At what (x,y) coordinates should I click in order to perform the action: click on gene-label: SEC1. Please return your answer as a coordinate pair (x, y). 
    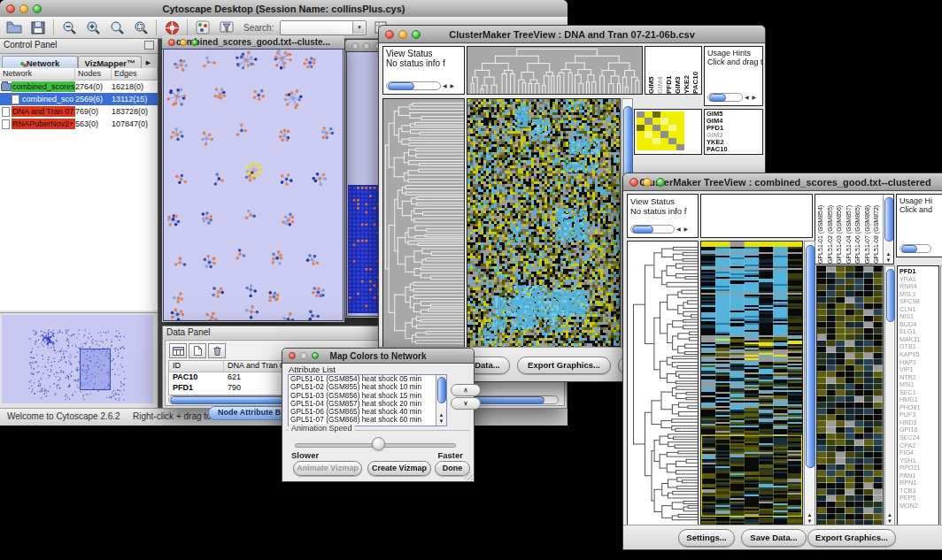
    Looking at the image, I should click on (918, 393).